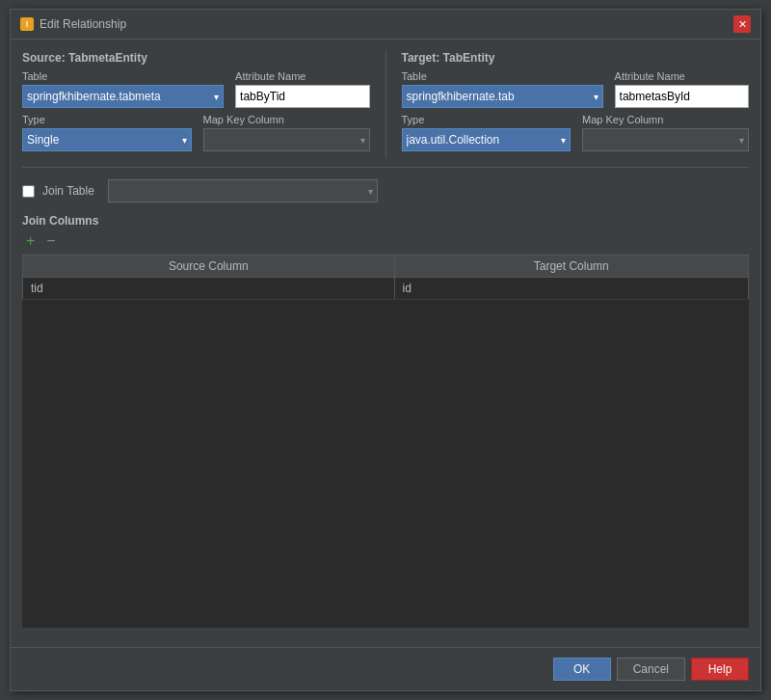 Image resolution: width=771 pixels, height=700 pixels. Describe the element at coordinates (83, 24) in the screenshot. I see `dialog-title: Edit Relationship` at that location.